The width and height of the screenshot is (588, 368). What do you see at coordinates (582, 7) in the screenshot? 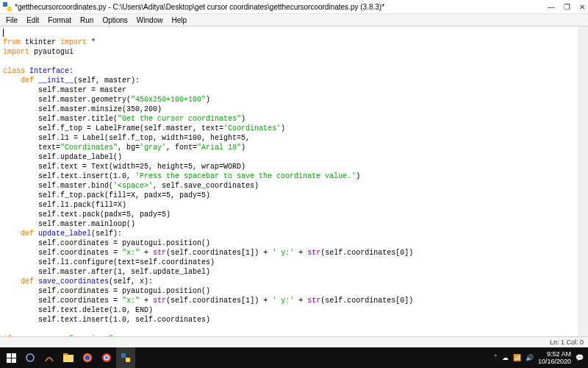
I see `close-button: ✕` at bounding box center [582, 7].